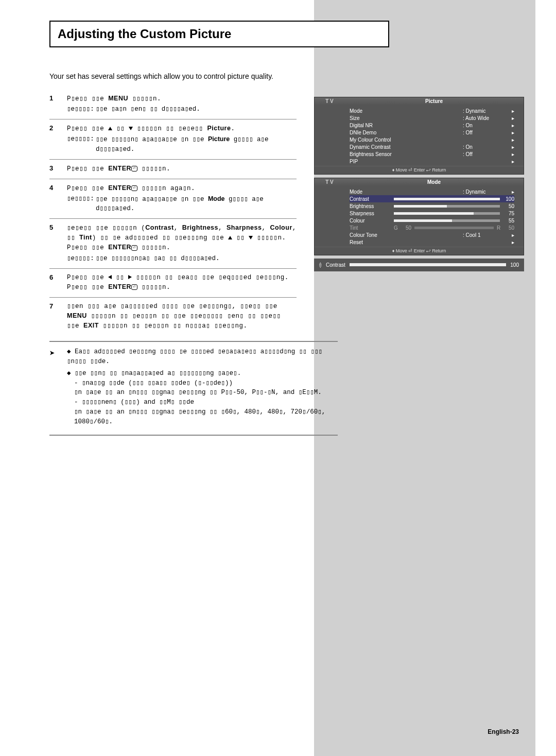 Image resolution: width=556 pixels, height=756 pixels. I want to click on step-result: ▯▯e ▯▯▯▯▯▯n▯a▯ ▯a▯ ▯▯ d▯▯▯▯a▯ed., so click(158, 259).